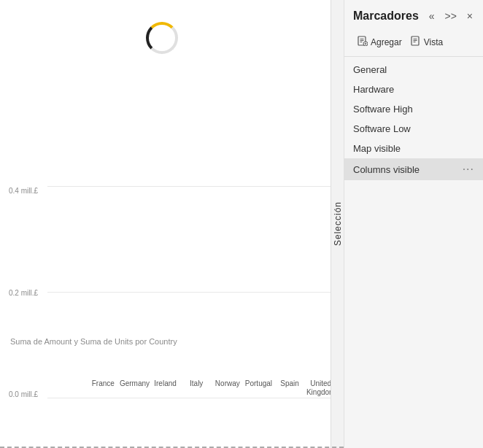  What do you see at coordinates (451, 16) in the screenshot?
I see `header-icons: « >> ×` at bounding box center [451, 16].